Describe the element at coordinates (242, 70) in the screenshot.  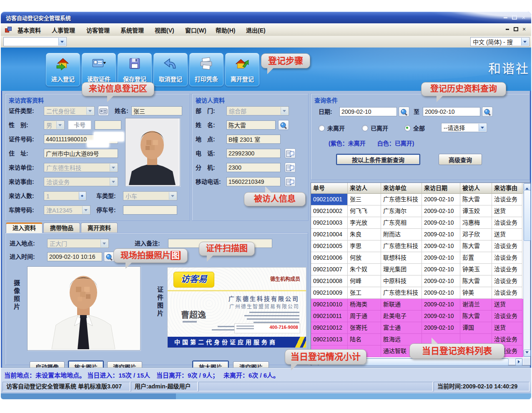
I see `leave-register-button: 离开登记` at that location.